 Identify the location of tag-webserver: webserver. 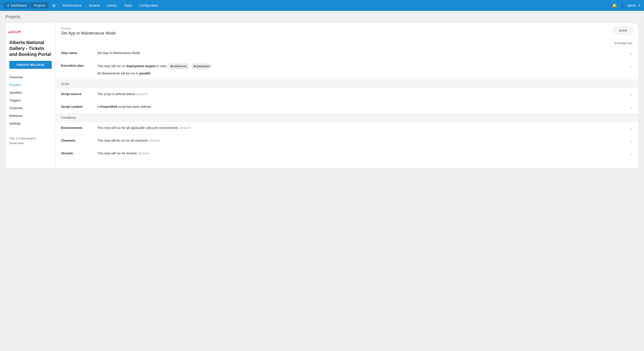
(179, 66).